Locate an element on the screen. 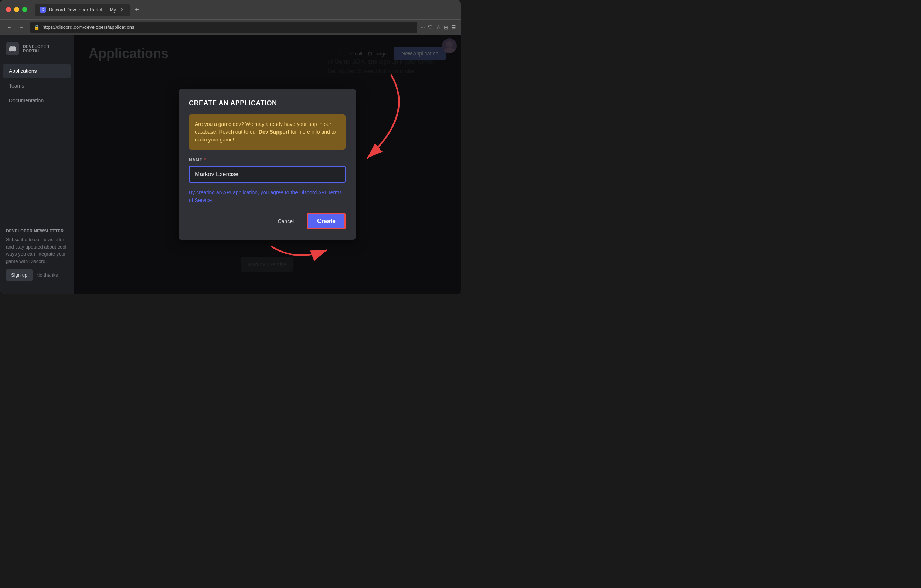  bookmark-icon: ☆ is located at coordinates (438, 28).